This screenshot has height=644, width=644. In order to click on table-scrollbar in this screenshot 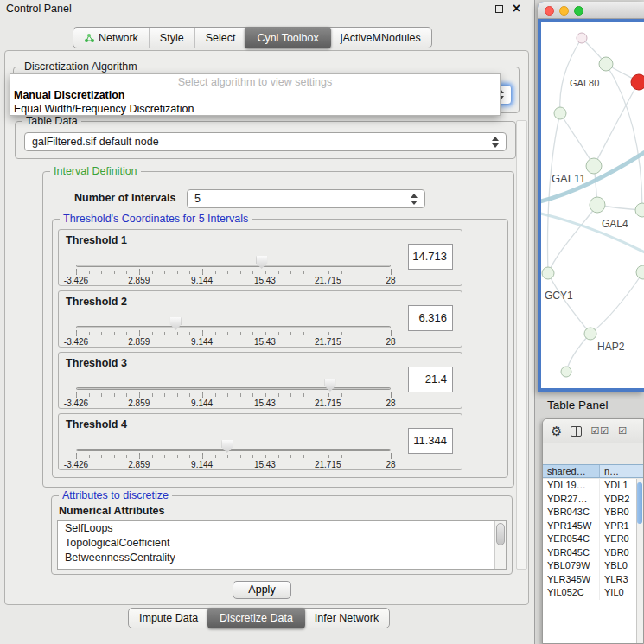, I will do `click(640, 561)`.